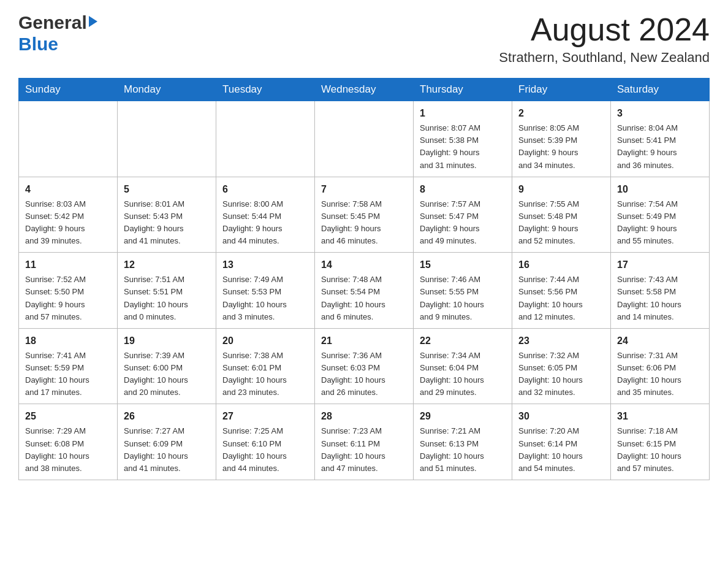  I want to click on day-number: 28, so click(364, 416).